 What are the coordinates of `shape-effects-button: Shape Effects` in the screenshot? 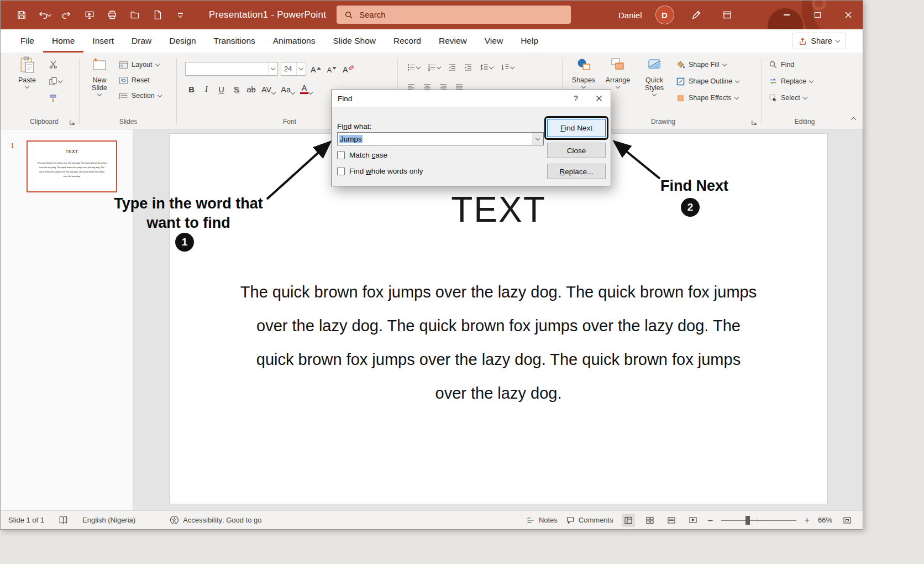 It's located at (707, 98).